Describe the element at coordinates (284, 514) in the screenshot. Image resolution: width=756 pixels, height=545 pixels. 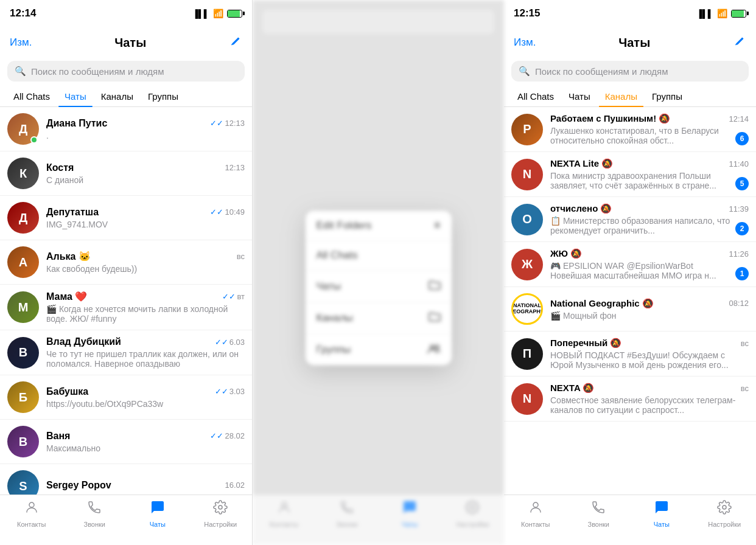
I see `middle-nav-contacts: Контакты` at that location.